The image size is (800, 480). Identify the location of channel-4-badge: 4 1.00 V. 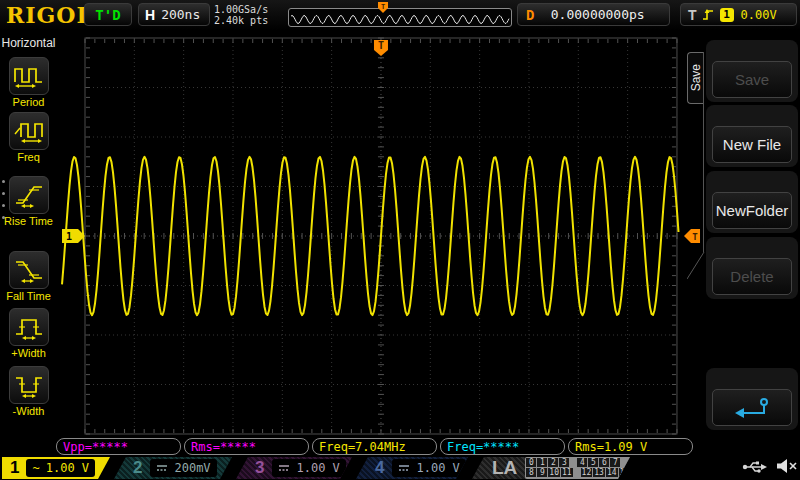
(412, 468).